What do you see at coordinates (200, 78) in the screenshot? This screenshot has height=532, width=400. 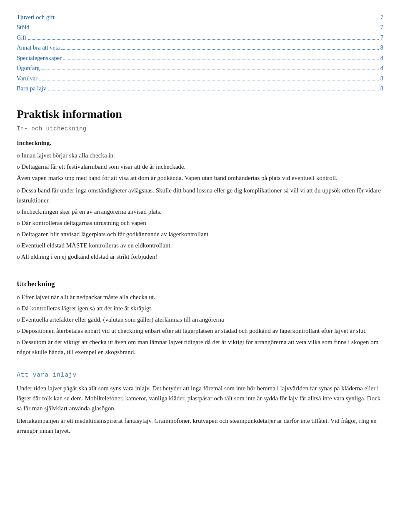 I see `toc-item: Varulvar8` at bounding box center [200, 78].